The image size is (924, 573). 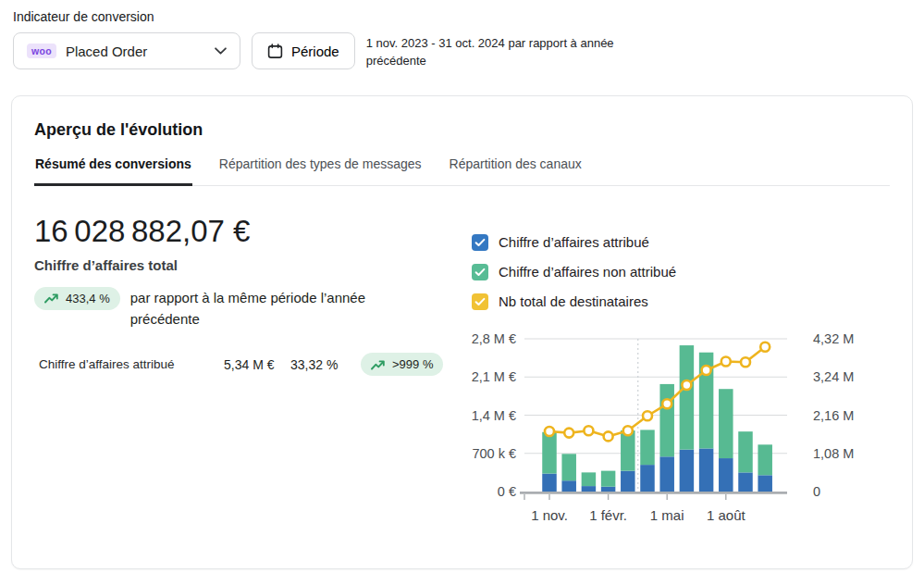 I want to click on conversion-indicator-label: Indicateur de conversion, so click(x=462, y=17).